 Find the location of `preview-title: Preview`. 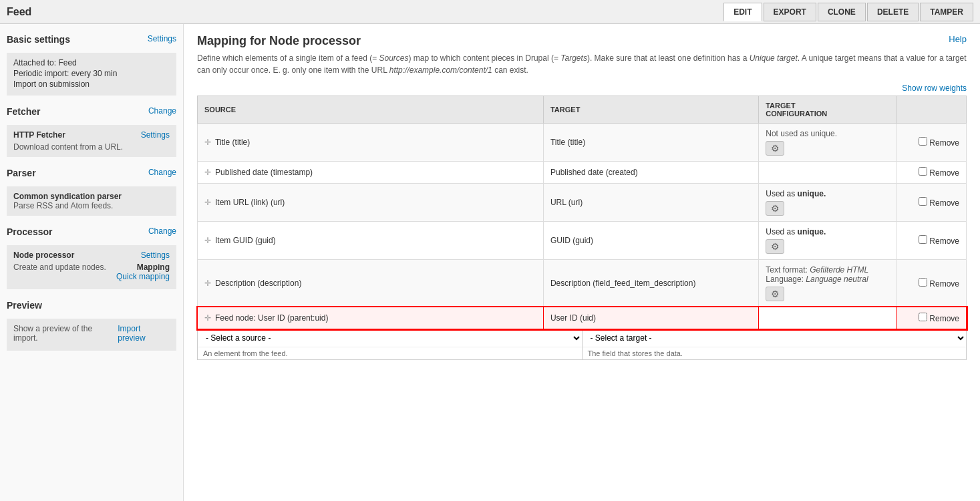

preview-title: Preview is located at coordinates (24, 305).